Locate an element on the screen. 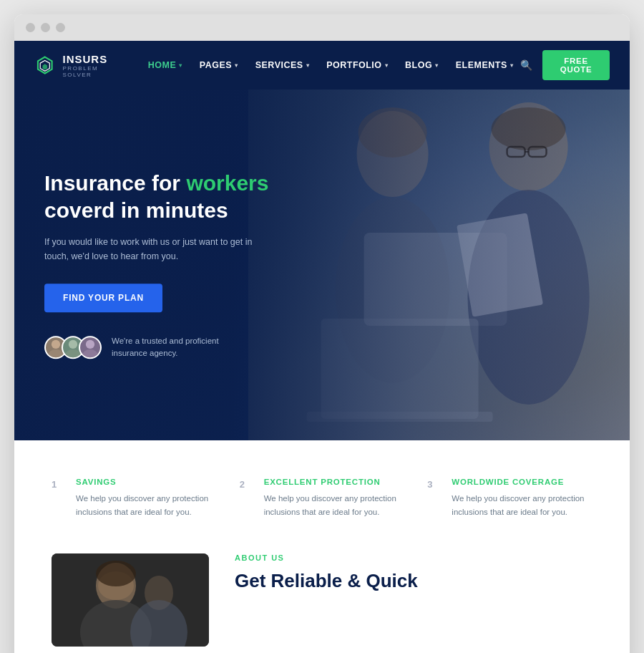  feature-title: WORLDWIDE COVERAGE is located at coordinates (522, 482).